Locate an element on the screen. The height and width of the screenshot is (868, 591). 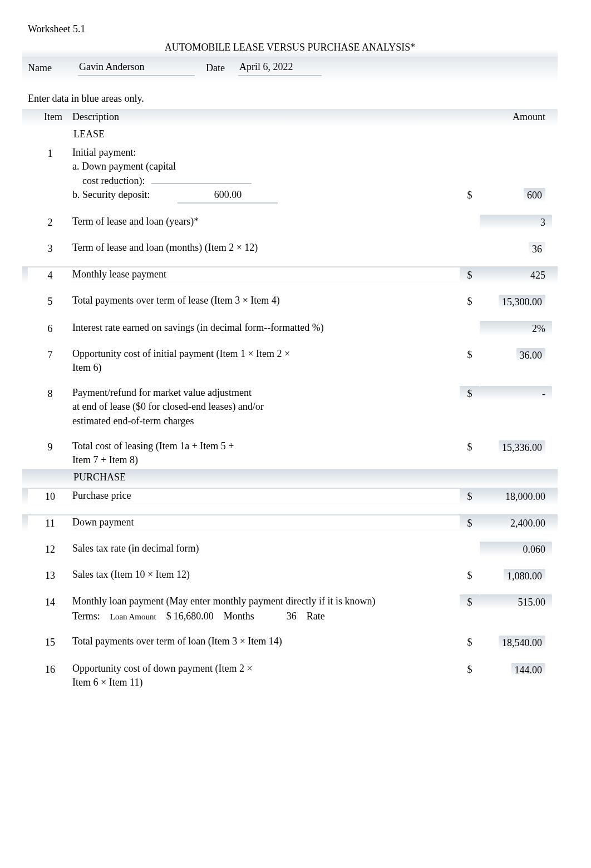
item6-desc: Interest rate earned on savings (in deci… is located at coordinates (266, 328).